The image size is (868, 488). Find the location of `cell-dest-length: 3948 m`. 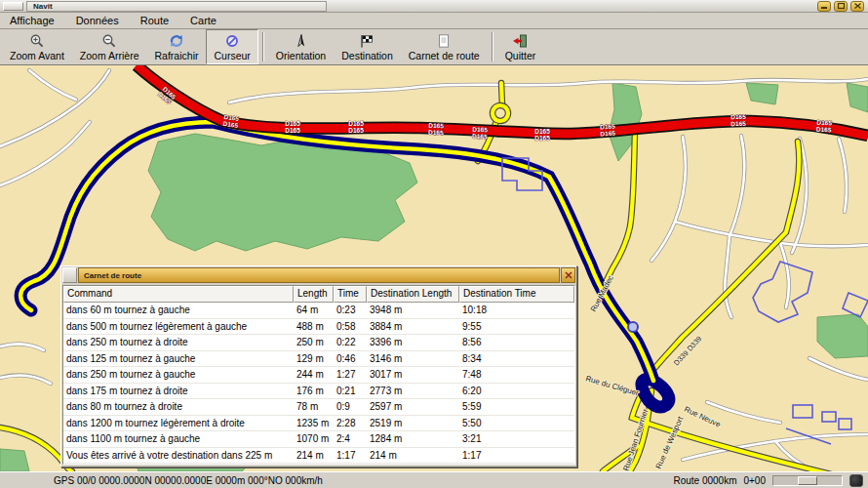

cell-dest-length: 3948 m is located at coordinates (414, 310).